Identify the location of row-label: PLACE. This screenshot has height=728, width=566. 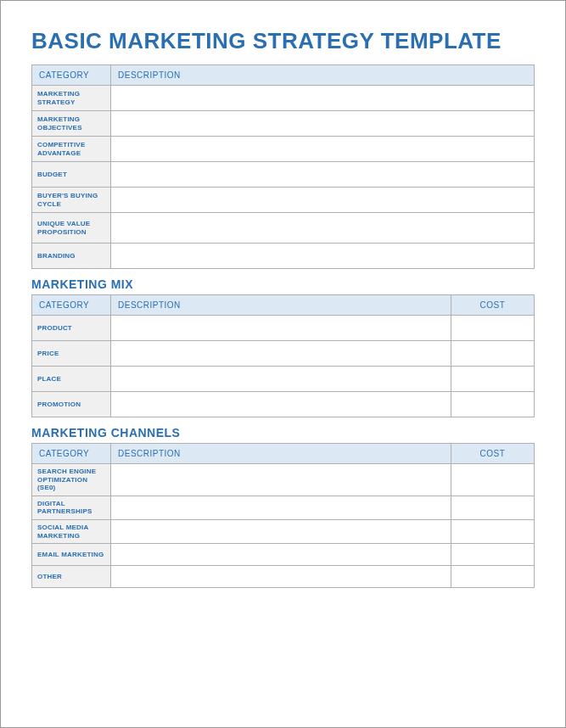
(71, 379).